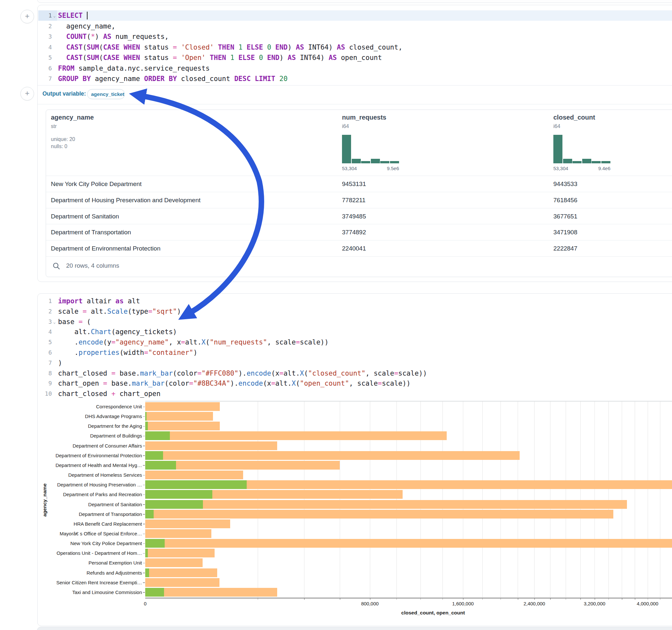 The image size is (672, 630). What do you see at coordinates (359, 232) in the screenshot?
I see `table-row: Department of Transportation377489234719…` at bounding box center [359, 232].